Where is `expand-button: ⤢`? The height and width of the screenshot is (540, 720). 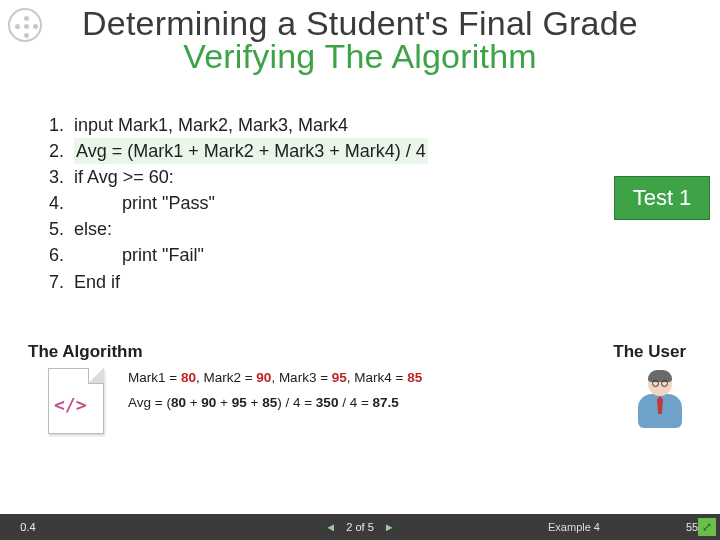 expand-button: ⤢ is located at coordinates (707, 527).